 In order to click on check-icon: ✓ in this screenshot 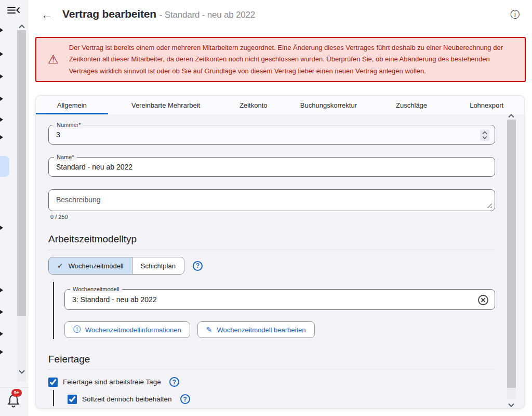, I will do `click(60, 266)`.